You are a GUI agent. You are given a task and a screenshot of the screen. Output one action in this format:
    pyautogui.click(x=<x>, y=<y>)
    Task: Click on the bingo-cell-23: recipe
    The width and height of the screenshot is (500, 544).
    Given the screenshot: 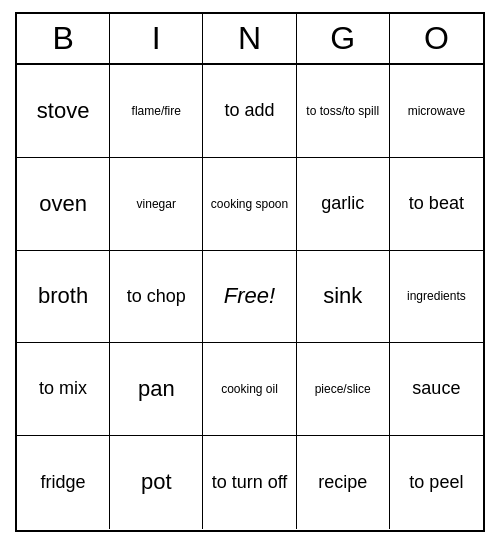 What is the action you would take?
    pyautogui.click(x=344, y=482)
    